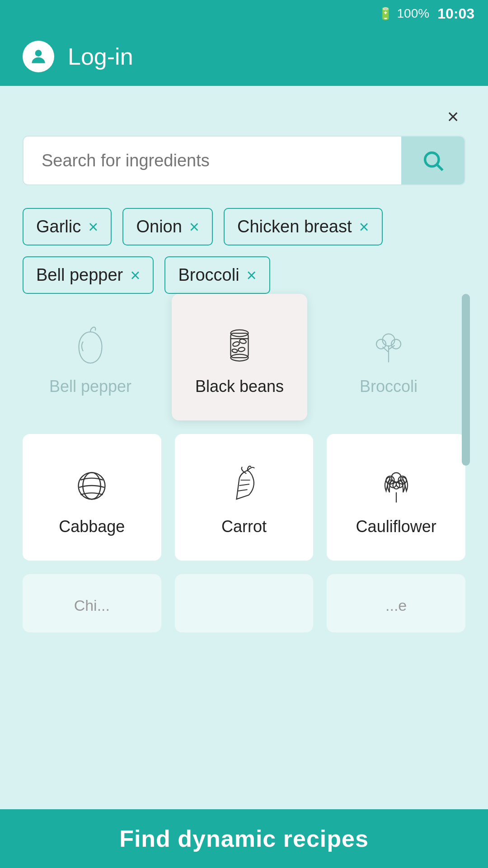  Describe the element at coordinates (67, 227) in the screenshot. I see `tag-garlic: Garlic ×` at that location.